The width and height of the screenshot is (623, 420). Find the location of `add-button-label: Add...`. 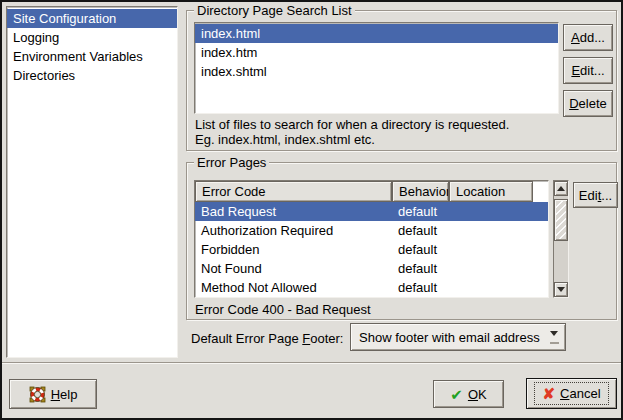

add-button-label: Add... is located at coordinates (588, 38).